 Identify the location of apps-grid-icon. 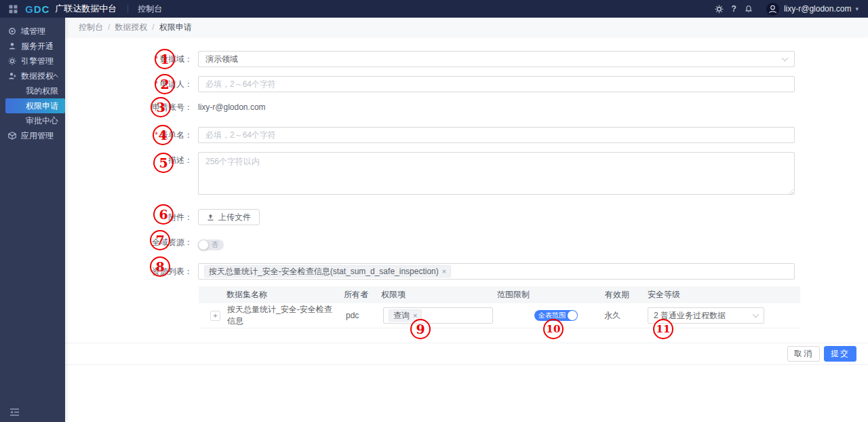
(14, 9).